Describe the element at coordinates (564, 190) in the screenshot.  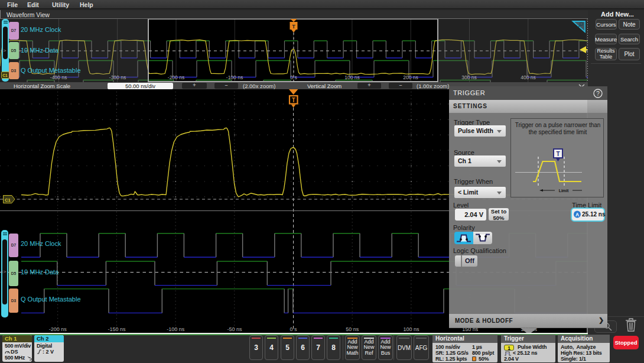
I see `svg-text: Limit` at that location.